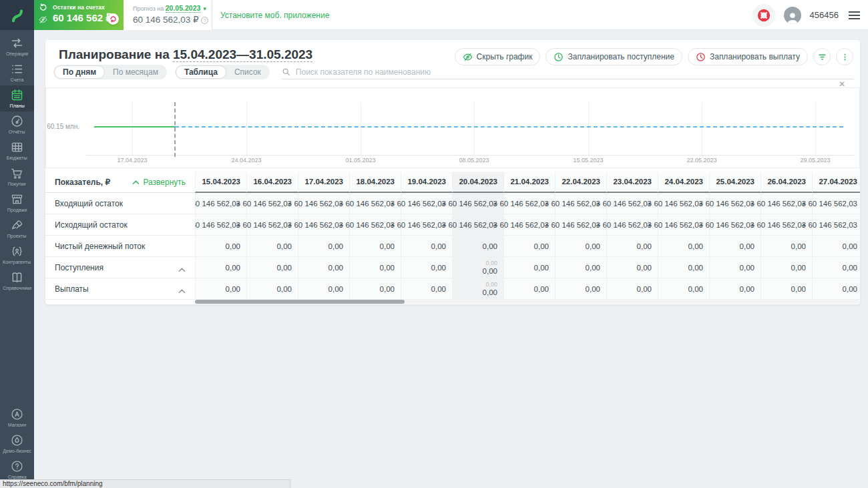  What do you see at coordinates (568, 72) in the screenshot?
I see `search-box: ✕` at bounding box center [568, 72].